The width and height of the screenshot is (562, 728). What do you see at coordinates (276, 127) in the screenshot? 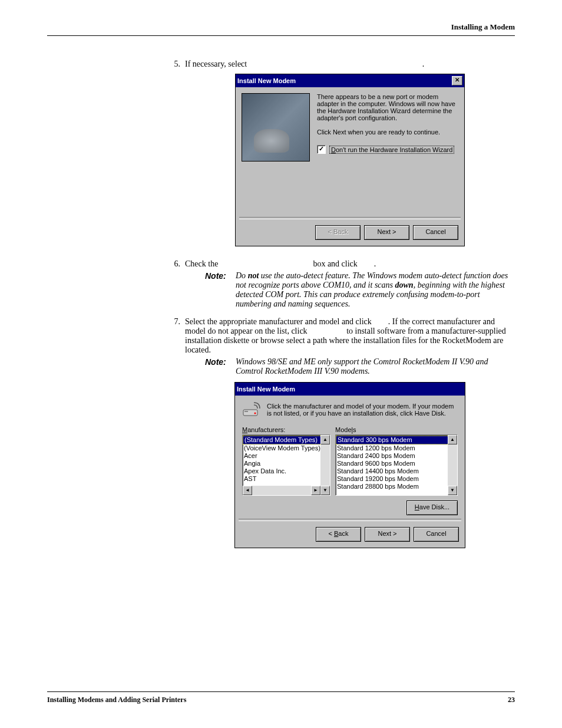
I see `wizard-image` at bounding box center [276, 127].